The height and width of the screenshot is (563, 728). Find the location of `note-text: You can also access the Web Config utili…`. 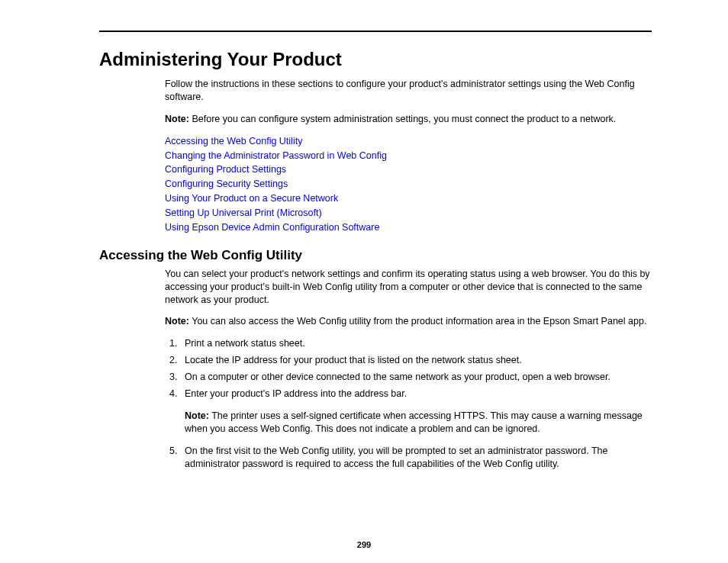

note-text: You can also access the Web Config utili… is located at coordinates (418, 321).